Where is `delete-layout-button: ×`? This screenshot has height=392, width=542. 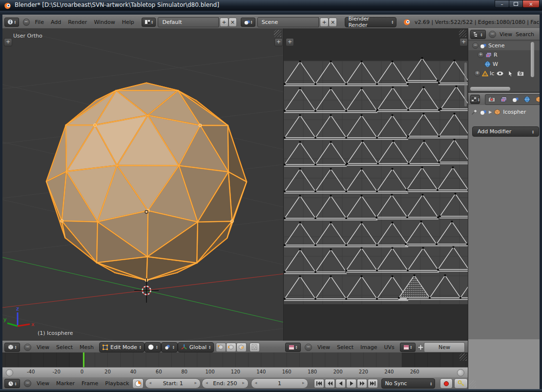
delete-layout-button: × is located at coordinates (233, 22).